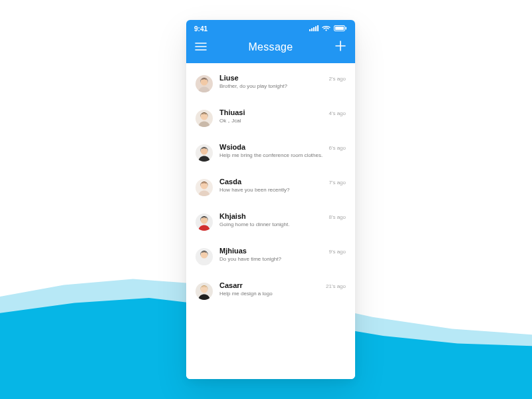 This screenshot has width=532, height=399. I want to click on conversation-main: Khjaish 8's ago Going home to dinner ton…, so click(283, 220).